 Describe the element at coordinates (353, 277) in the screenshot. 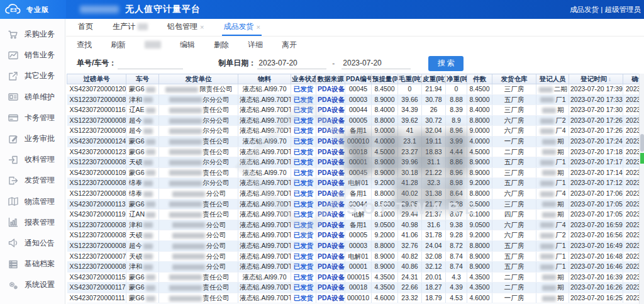

I see `table-row: XS4230720000115蒙G6责任公司液态铝.Al99.70已发货PDA设…` at that location.